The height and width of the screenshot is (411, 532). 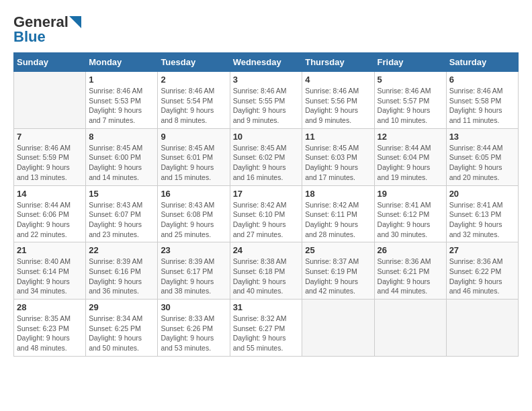 I want to click on calendar-cell: 7Sunrise: 8:46 AM Sunset: 5:59 PM Daylig…, so click(x=50, y=157).